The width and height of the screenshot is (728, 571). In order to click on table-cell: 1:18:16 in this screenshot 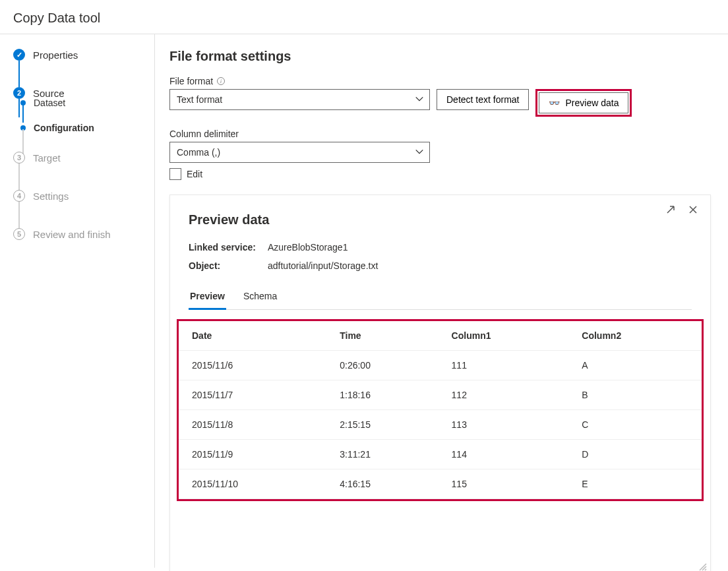, I will do `click(385, 396)`.